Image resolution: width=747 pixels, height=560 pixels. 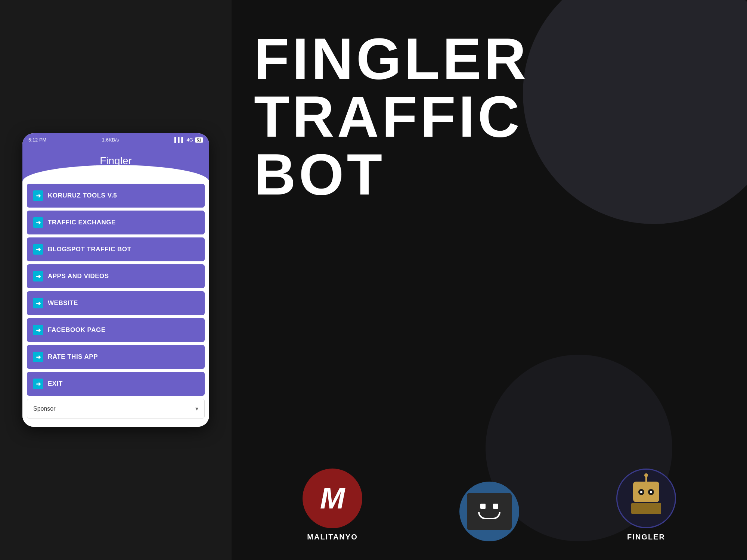 What do you see at coordinates (646, 505) in the screenshot?
I see `app-icon-fingler: FINGLER` at bounding box center [646, 505].